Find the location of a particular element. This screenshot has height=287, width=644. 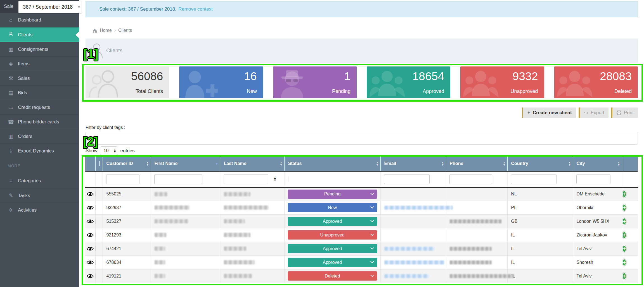

sidebar-item-phone-bidder-cards: ☎ Phone bidder cards is located at coordinates (40, 122).